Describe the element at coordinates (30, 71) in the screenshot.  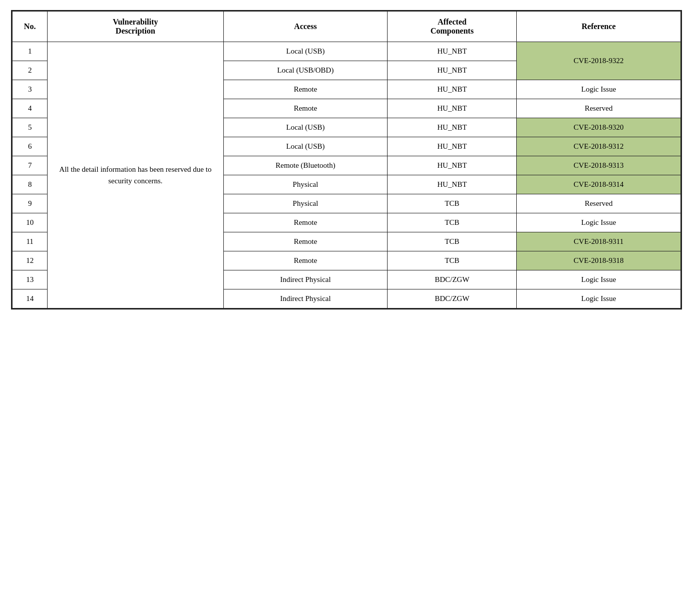
I see `cell-no: 2` at that location.